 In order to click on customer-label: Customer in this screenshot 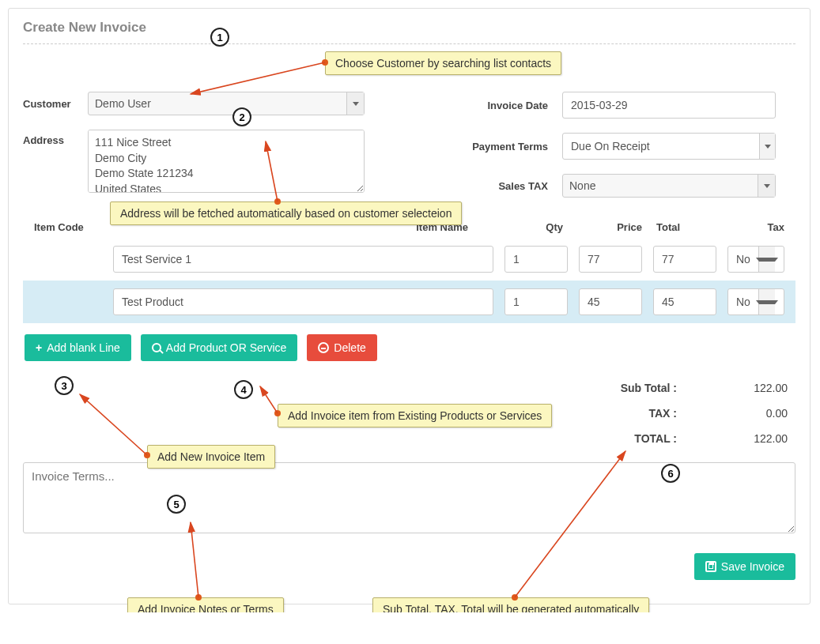, I will do `click(55, 104)`.